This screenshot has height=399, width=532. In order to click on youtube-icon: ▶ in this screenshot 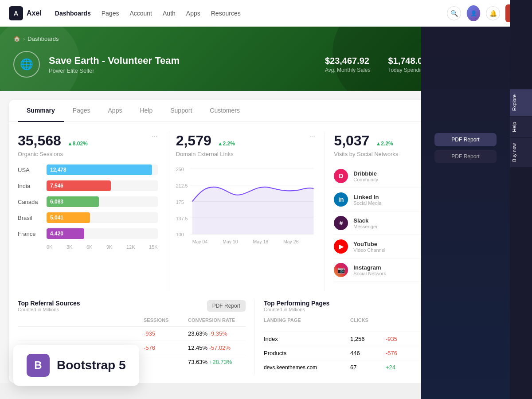, I will do `click(341, 246)`.